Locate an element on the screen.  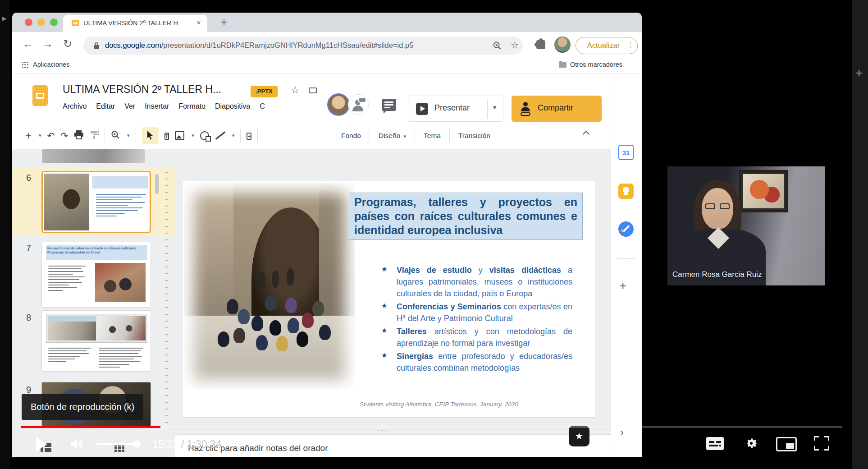
slide-bullet: ★Sinergias entre profesorado y educadora… is located at coordinates (477, 362).